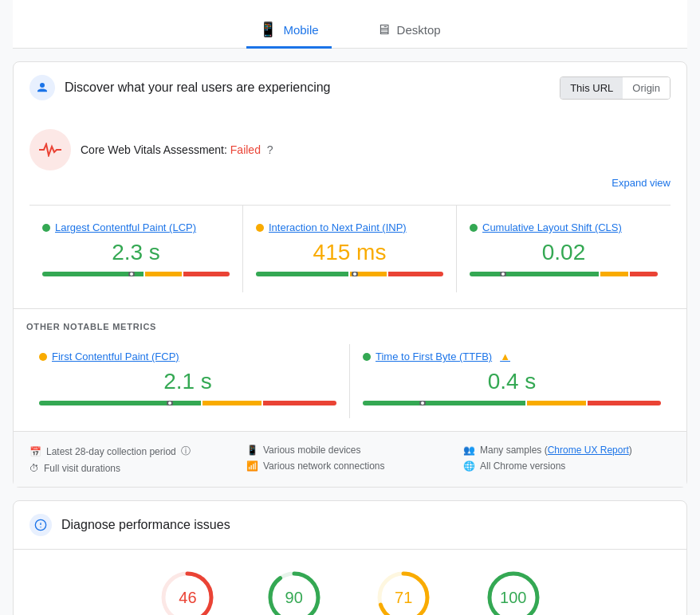 The image size is (700, 615). I want to click on calendar-icon: 📅, so click(35, 452).